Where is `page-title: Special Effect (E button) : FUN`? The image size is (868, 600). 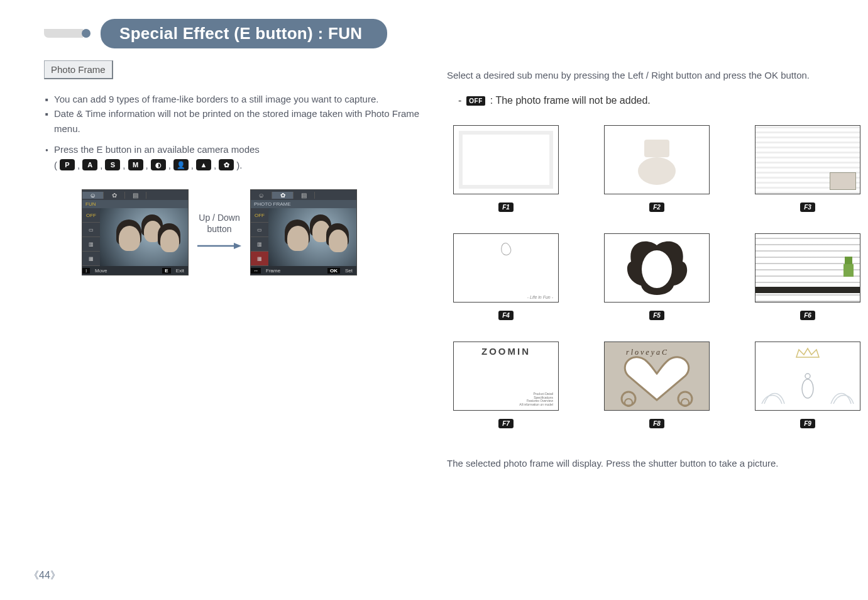
page-title: Special Effect (E button) : FUN is located at coordinates (244, 34).